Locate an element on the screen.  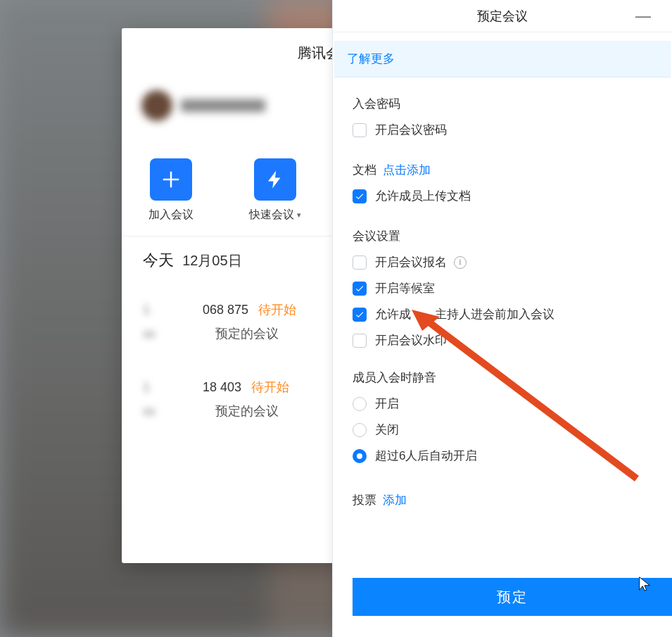
allow-upload-label: 允许成员上传文档 is located at coordinates (423, 196).